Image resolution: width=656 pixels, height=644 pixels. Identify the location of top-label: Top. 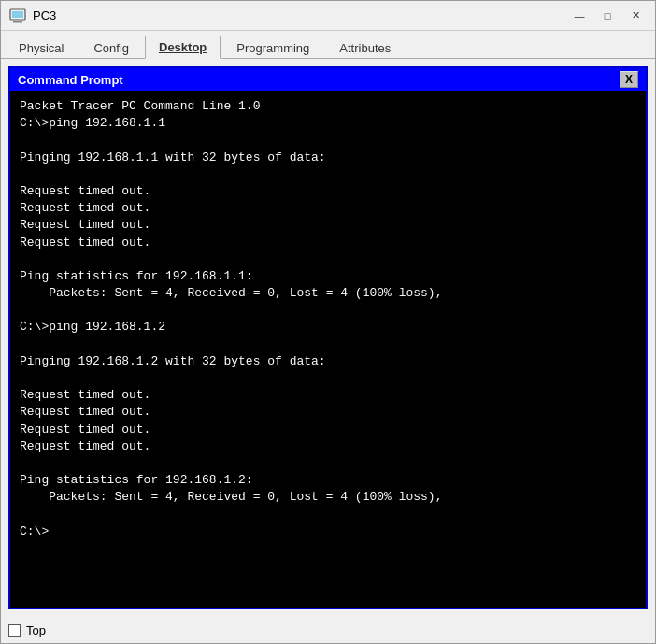
(36, 630).